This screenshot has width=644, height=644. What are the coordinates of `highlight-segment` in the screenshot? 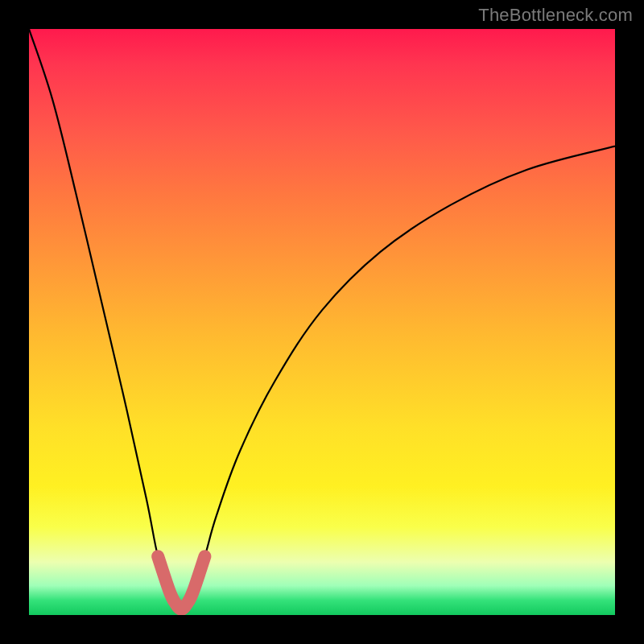 It's located at (181, 583).